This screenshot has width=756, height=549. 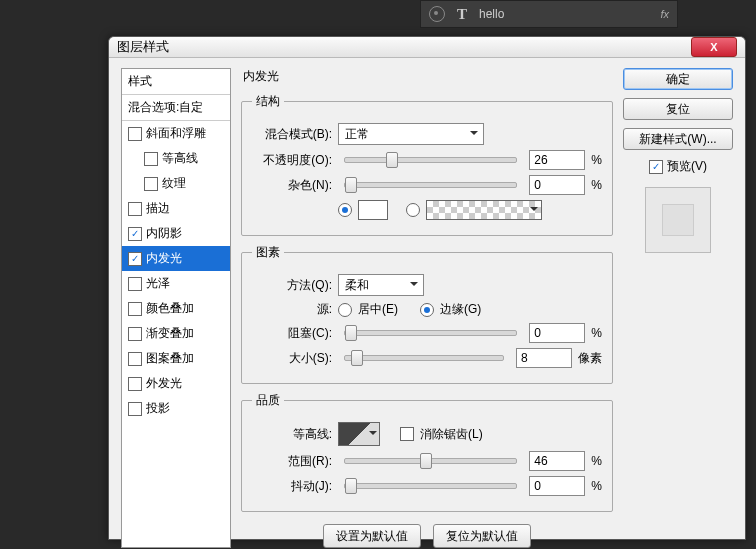 What do you see at coordinates (176, 284) in the screenshot?
I see `style-item-satin: 光泽` at bounding box center [176, 284].